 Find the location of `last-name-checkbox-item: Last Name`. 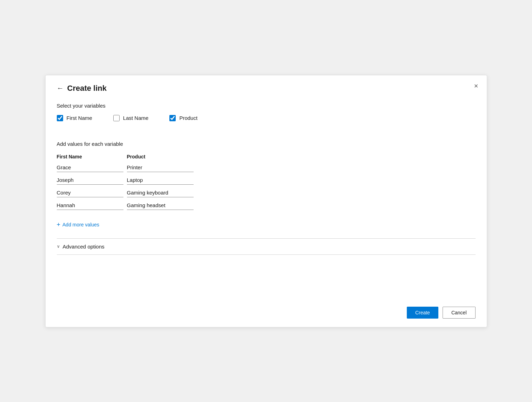

last-name-checkbox-item: Last Name is located at coordinates (131, 118).